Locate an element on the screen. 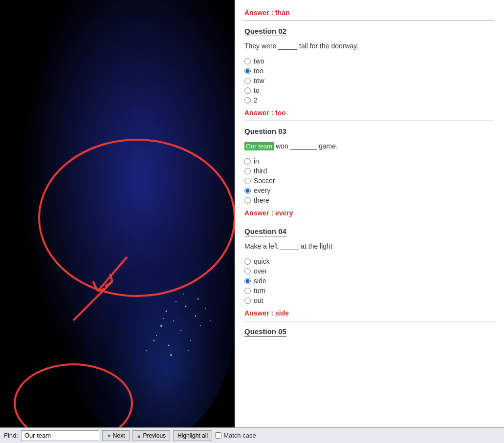 Image resolution: width=504 pixels, height=443 pixels. divider-q02 is located at coordinates (370, 121).